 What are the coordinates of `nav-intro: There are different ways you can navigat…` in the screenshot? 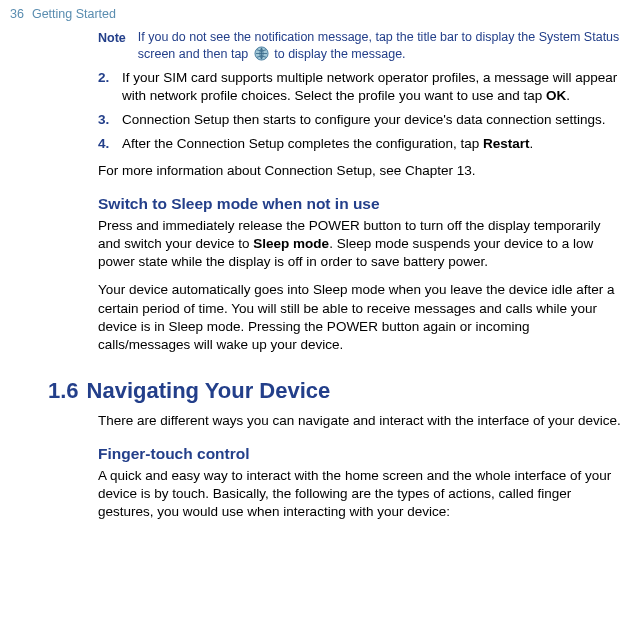 It's located at (361, 421).